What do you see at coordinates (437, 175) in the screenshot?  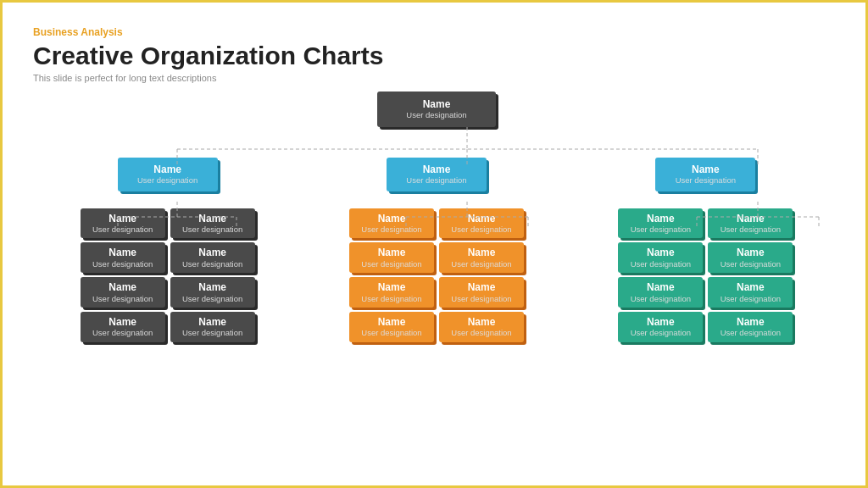 I see `level2-node-1: Name User designation` at bounding box center [437, 175].